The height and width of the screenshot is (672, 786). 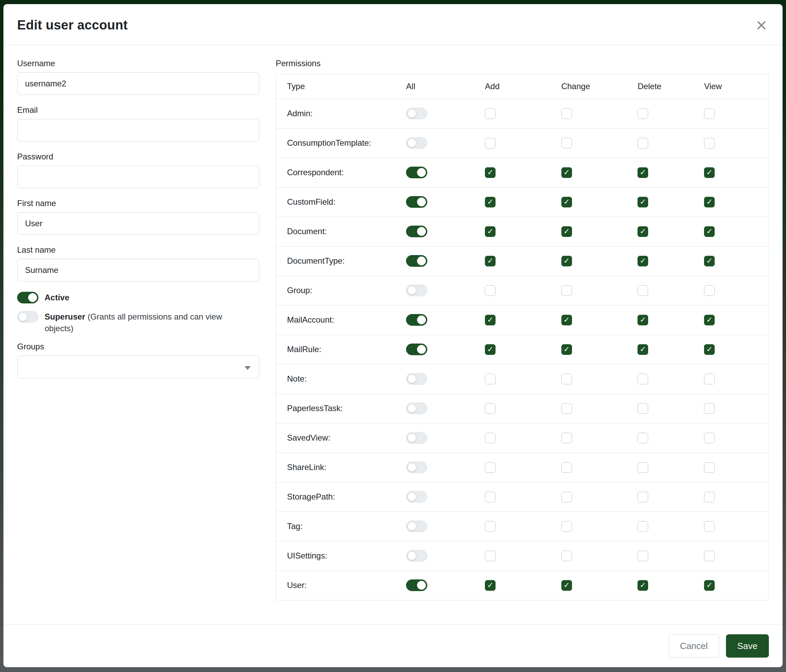 What do you see at coordinates (138, 270) in the screenshot?
I see `last-name-field` at bounding box center [138, 270].